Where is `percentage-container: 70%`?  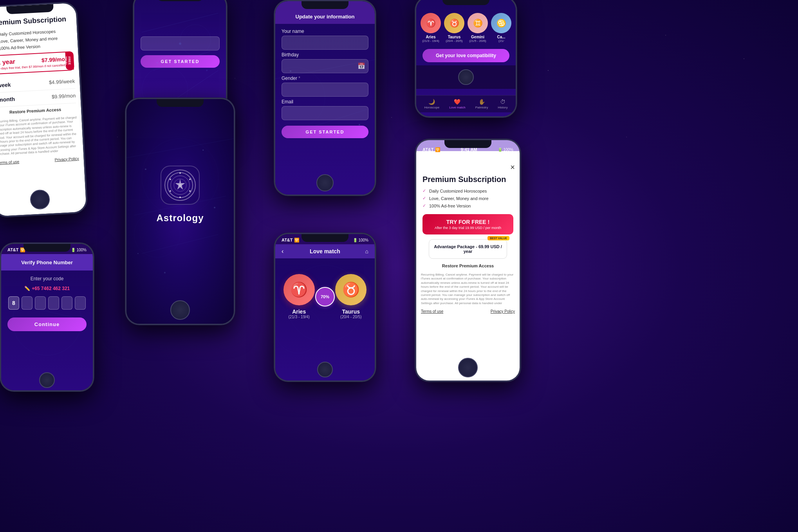
percentage-container: 70% is located at coordinates (325, 297).